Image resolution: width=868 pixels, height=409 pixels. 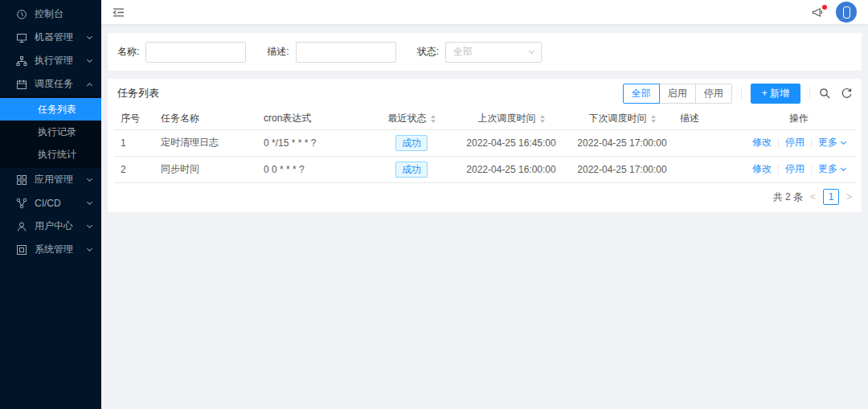 I want to click on prev-page-icon: <, so click(x=813, y=197).